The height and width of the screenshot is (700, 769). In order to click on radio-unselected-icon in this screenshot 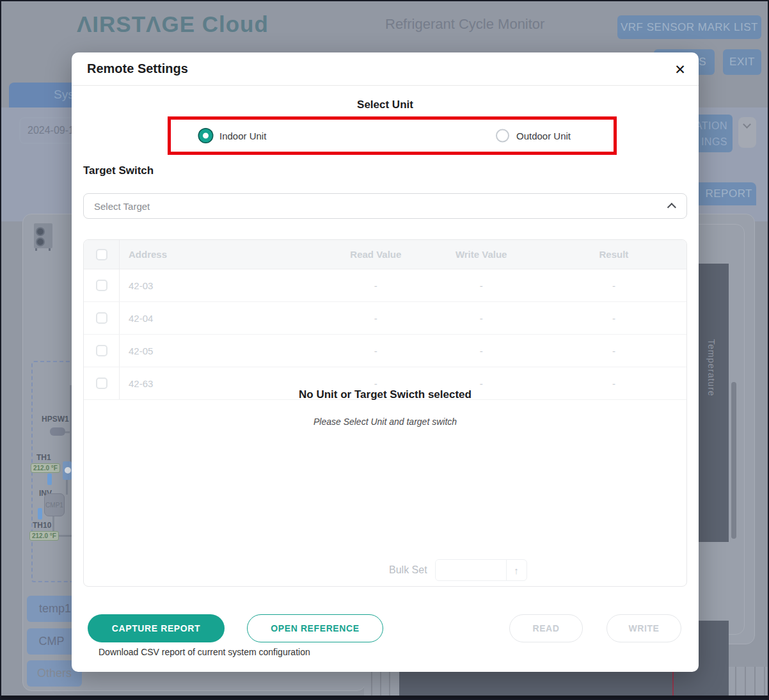, I will do `click(503, 136)`.